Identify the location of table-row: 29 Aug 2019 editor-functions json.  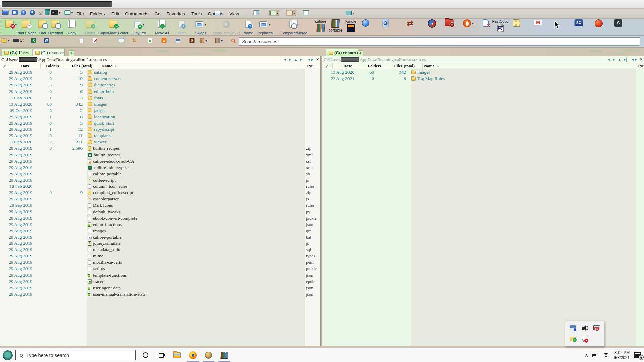
(160, 225).